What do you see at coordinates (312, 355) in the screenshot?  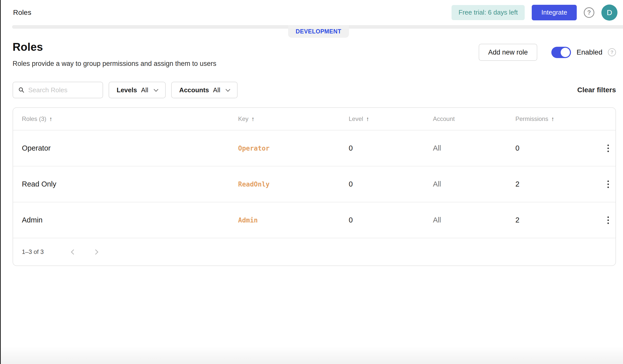 I see `bottom-fade` at bounding box center [312, 355].